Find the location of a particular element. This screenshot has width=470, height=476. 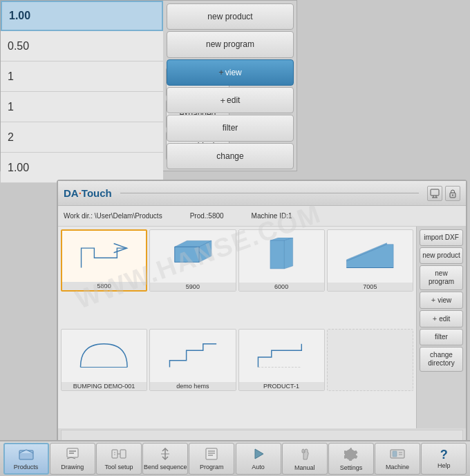

taskbar-program: Program is located at coordinates (212, 459).